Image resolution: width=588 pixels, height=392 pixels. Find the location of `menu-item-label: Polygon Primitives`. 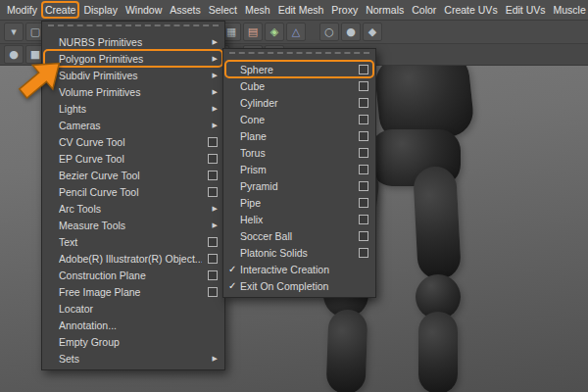

menu-item-label: Polygon Primitives is located at coordinates (133, 59).